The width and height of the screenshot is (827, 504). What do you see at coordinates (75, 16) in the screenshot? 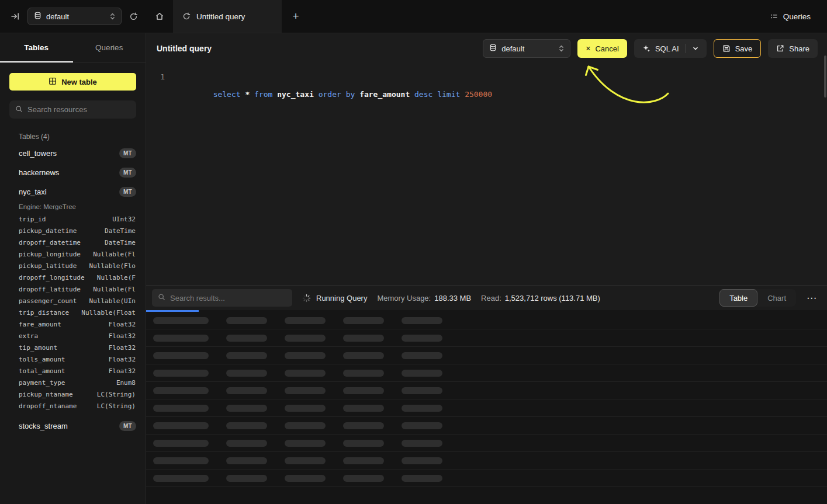
I see `database-selector-topbar: default` at bounding box center [75, 16].